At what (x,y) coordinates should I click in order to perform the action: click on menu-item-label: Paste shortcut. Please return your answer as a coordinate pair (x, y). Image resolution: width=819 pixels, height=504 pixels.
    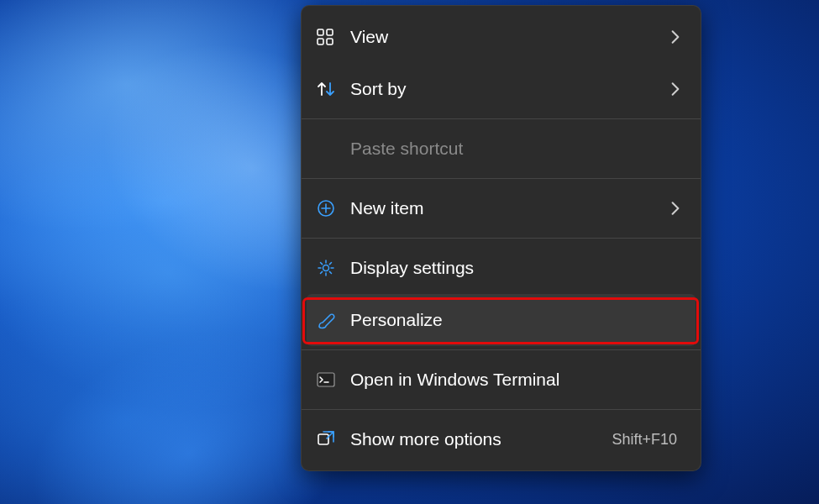
    Looking at the image, I should click on (517, 149).